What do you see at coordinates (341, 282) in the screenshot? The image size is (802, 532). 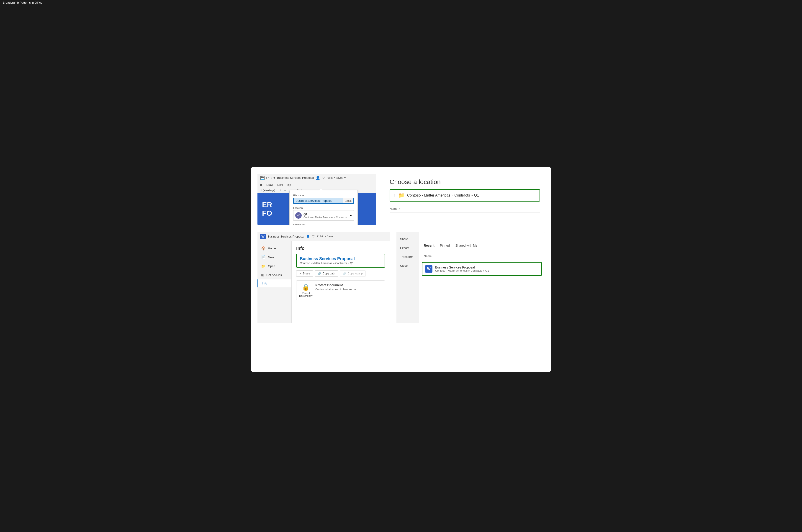 I see `info-content: Info Business Services Proposal Contoso …` at bounding box center [341, 282].